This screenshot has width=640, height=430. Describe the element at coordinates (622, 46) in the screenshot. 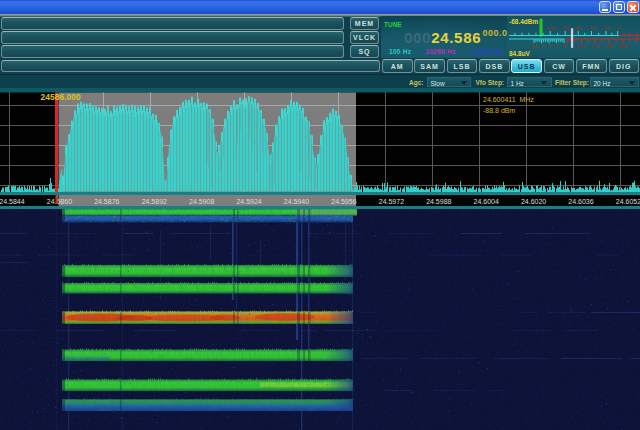

I see `svg-text: +80` at that location.